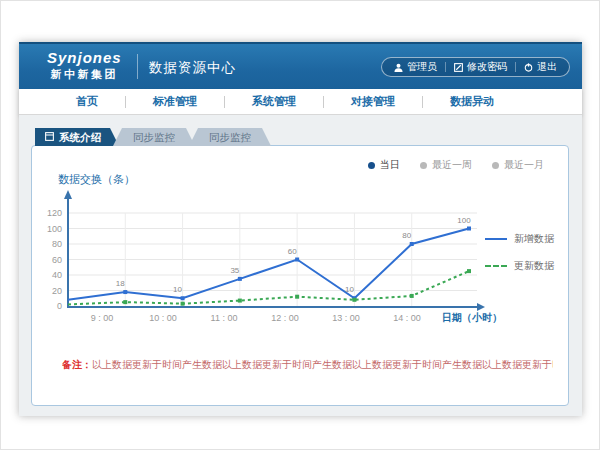 The width and height of the screenshot is (600, 450). I want to click on main-nav: 首页 标准管理 系统管理 对接管理 数据异动, so click(300, 102).